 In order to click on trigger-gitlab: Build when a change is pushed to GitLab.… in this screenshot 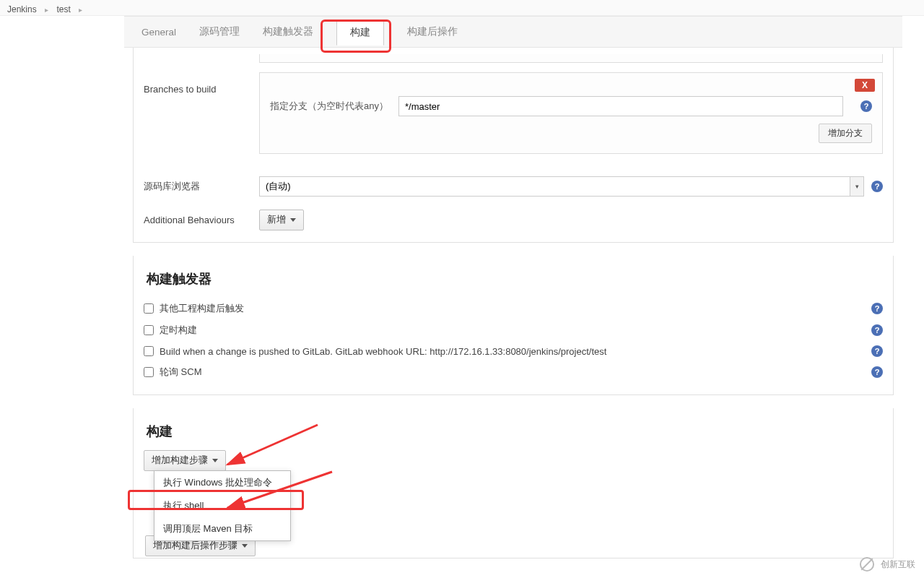, I will do `click(375, 351)`.